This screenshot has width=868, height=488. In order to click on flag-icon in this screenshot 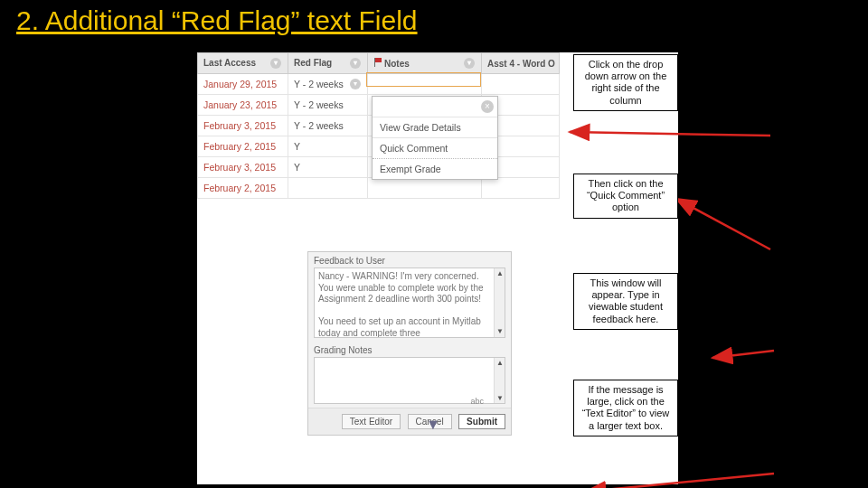, I will do `click(378, 62)`.